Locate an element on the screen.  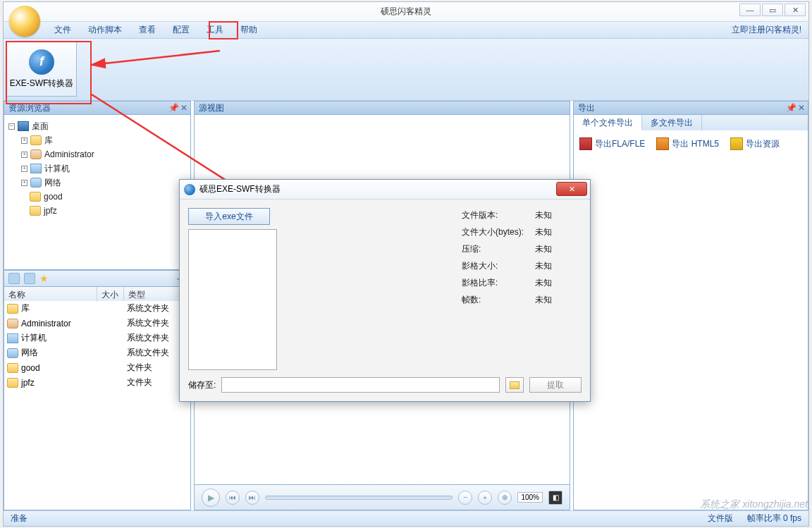
browse-button is located at coordinates (515, 385).